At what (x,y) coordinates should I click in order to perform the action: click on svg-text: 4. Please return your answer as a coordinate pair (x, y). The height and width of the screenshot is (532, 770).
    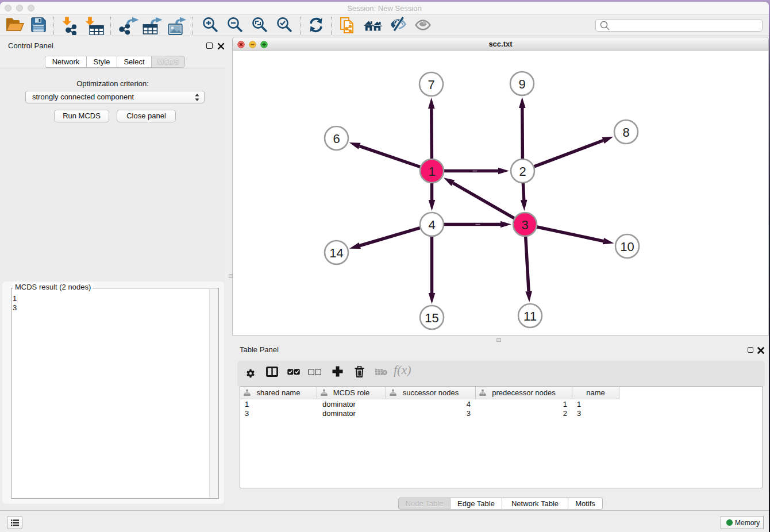
    Looking at the image, I should click on (432, 225).